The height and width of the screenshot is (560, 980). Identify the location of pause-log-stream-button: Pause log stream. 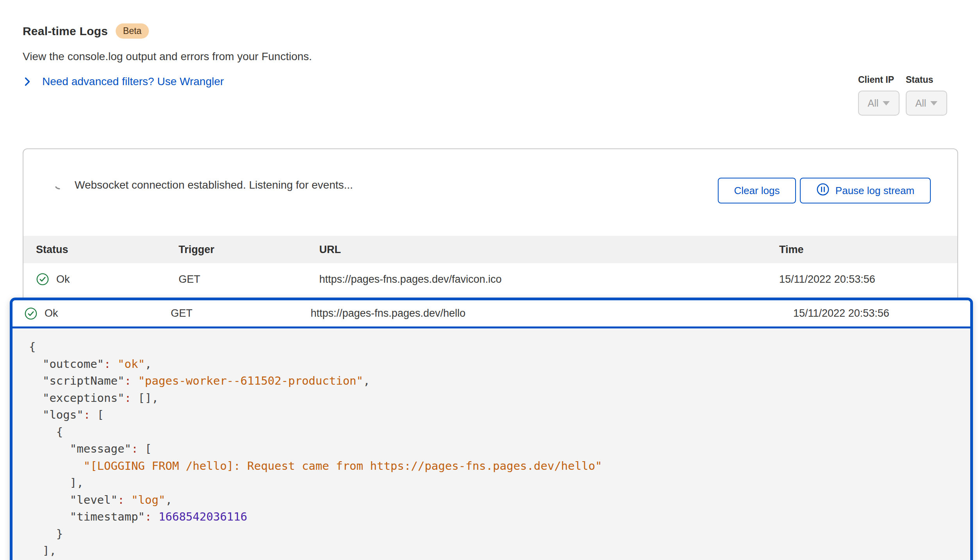
(865, 191).